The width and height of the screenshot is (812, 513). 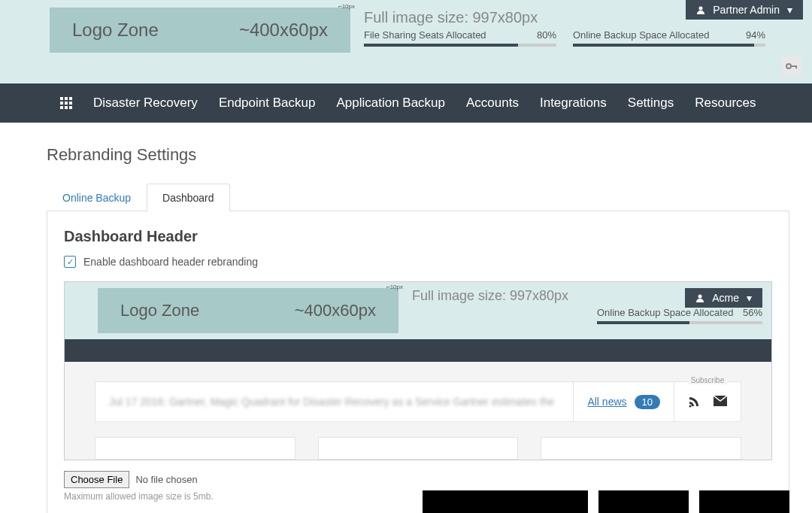 What do you see at coordinates (680, 323) in the screenshot?
I see `preview-stat-bar` at bounding box center [680, 323].